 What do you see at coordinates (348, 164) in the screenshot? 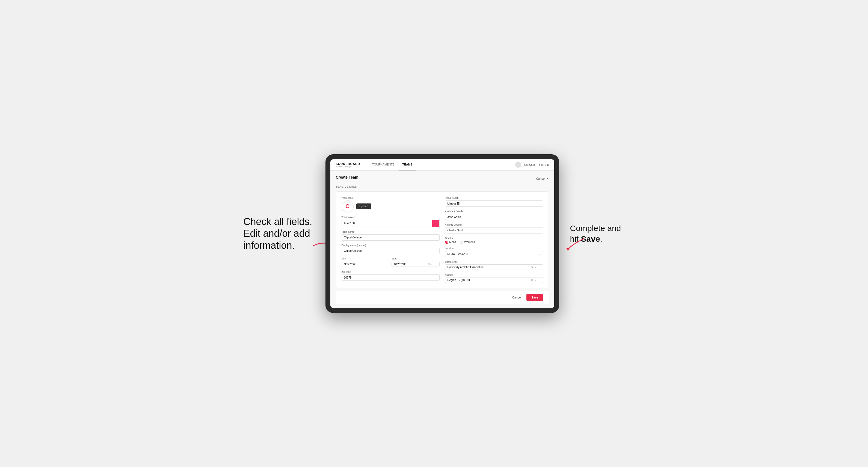
I see `logo-title: SCOREBOARD` at bounding box center [348, 164].